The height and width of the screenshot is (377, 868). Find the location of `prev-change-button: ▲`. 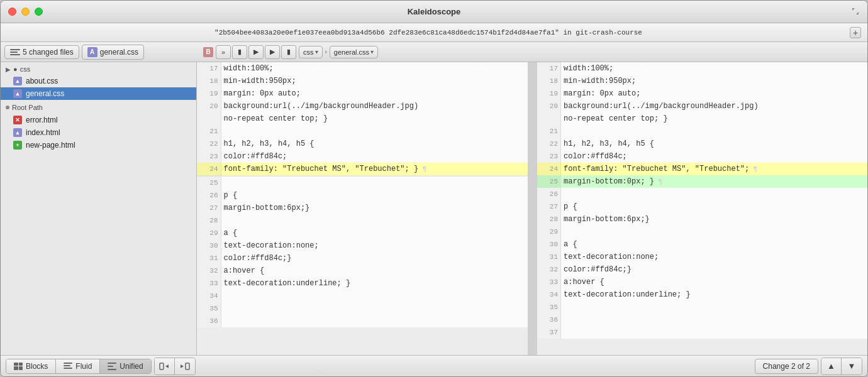

prev-change-button: ▲ is located at coordinates (832, 366).